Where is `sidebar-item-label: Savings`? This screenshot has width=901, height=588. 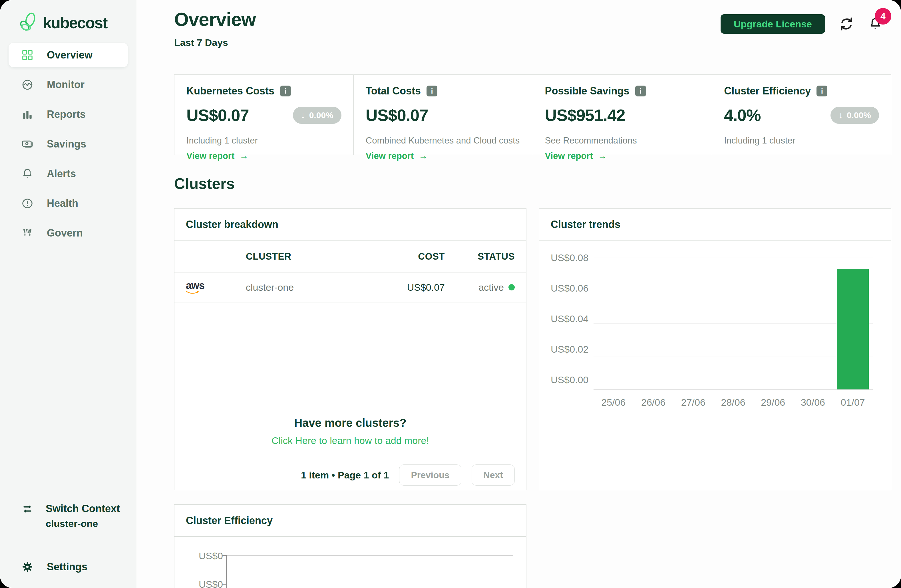 sidebar-item-label: Savings is located at coordinates (67, 144).